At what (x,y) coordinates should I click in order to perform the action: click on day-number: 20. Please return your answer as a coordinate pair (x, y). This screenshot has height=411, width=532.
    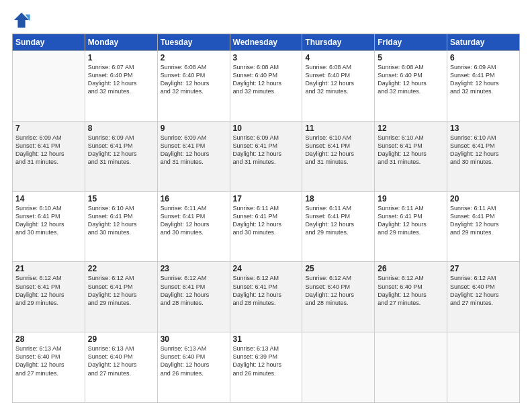
    Looking at the image, I should click on (484, 199).